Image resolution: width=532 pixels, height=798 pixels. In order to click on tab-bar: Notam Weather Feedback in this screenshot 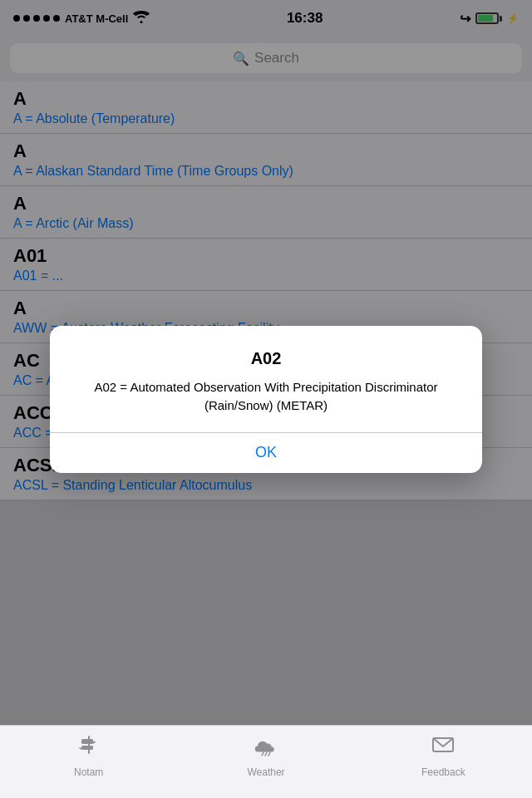, I will do `click(266, 761)`.